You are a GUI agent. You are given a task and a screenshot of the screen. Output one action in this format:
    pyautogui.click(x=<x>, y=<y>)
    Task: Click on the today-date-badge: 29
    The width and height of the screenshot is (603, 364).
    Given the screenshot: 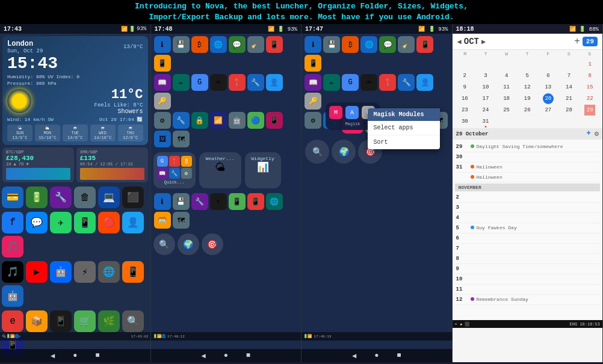 What is the action you would take?
    pyautogui.click(x=590, y=42)
    